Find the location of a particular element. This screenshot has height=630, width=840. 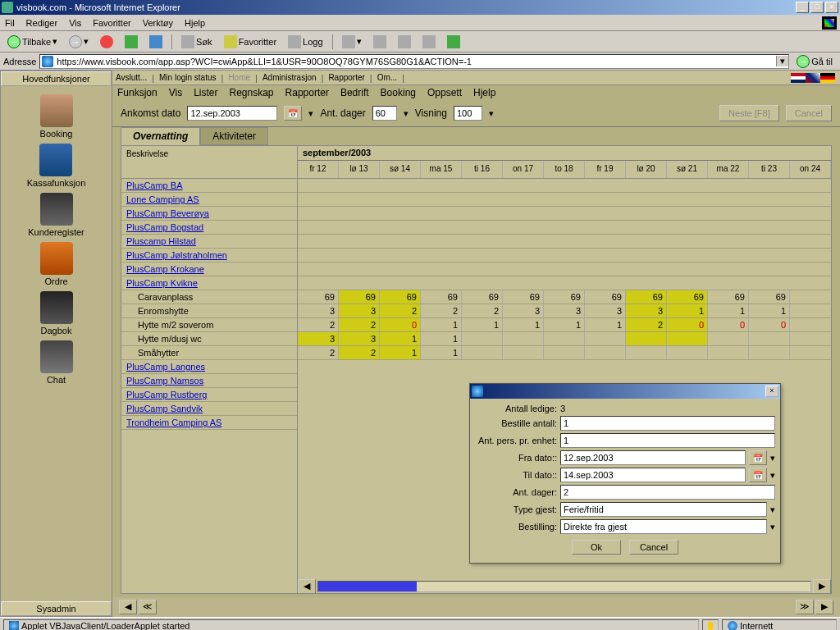

tree-row: Trondheim Camping AS is located at coordinates (209, 423).